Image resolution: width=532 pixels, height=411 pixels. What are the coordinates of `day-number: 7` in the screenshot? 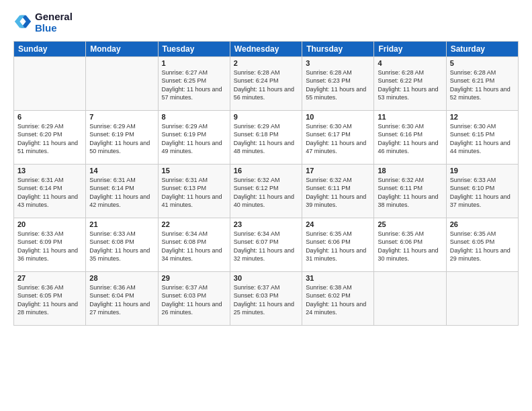 It's located at (122, 117).